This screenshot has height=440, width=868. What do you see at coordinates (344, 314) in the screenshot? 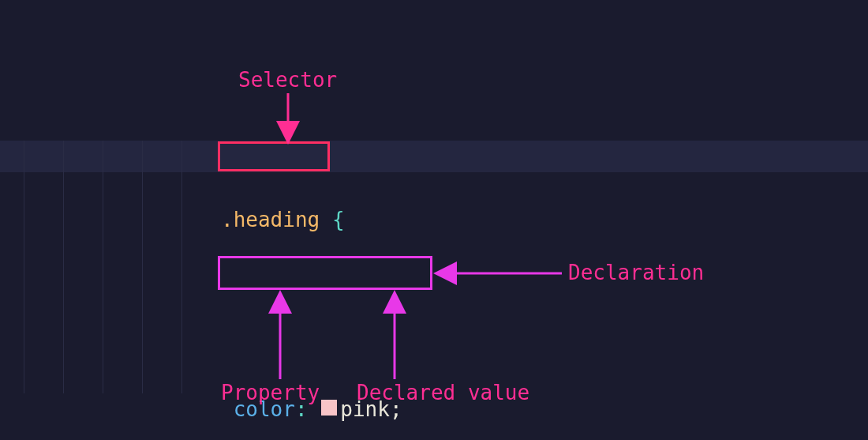
I see `code-line-blank` at bounding box center [344, 314].